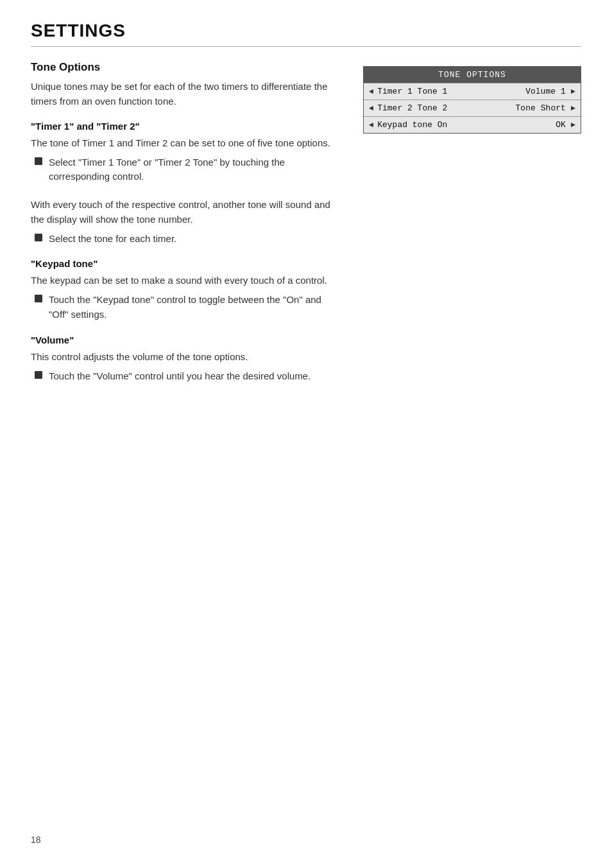  What do you see at coordinates (472, 125) in the screenshot?
I see `tone-panel-row-keypad: ◄ Keypad tone On OK ►` at bounding box center [472, 125].